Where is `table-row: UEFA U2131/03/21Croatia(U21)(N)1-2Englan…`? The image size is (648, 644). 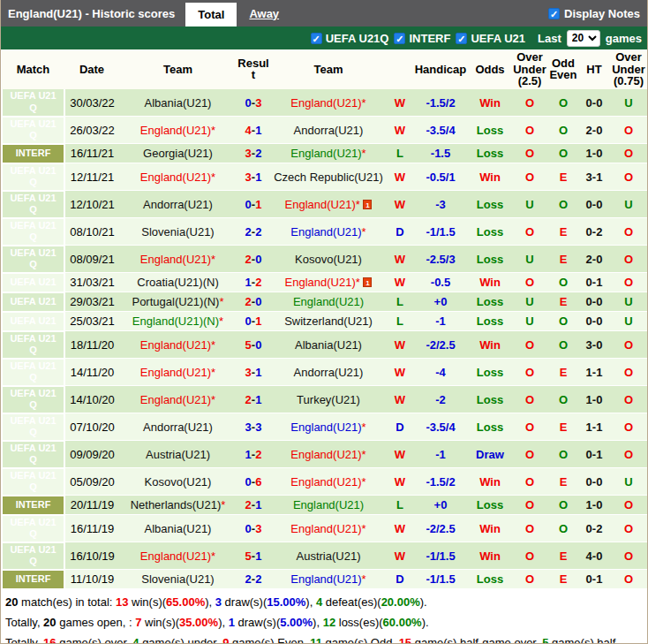
table-row: UEFA U2131/03/21Croatia(U21)(N)1-2Englan… is located at coordinates (325, 283).